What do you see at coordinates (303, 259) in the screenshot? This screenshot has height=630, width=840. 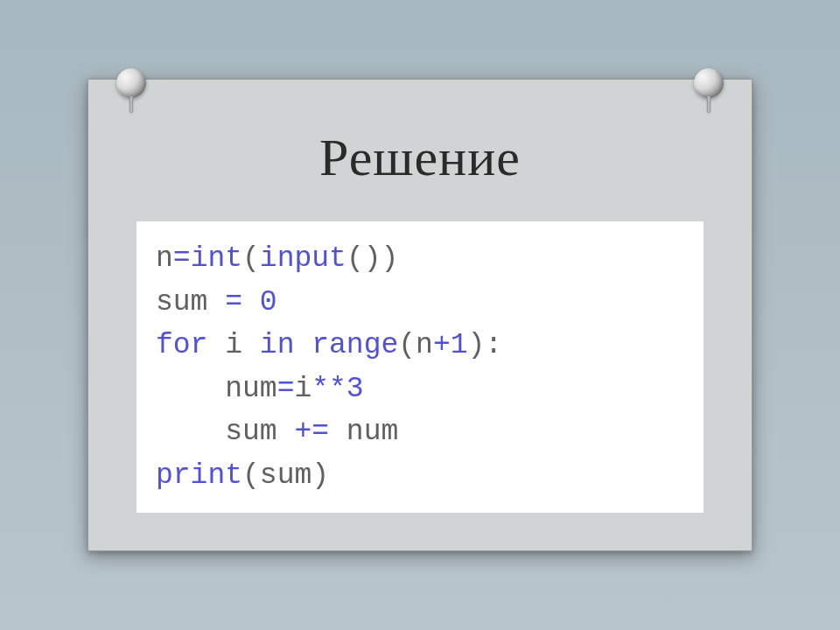 I see `code-token: input` at bounding box center [303, 259].